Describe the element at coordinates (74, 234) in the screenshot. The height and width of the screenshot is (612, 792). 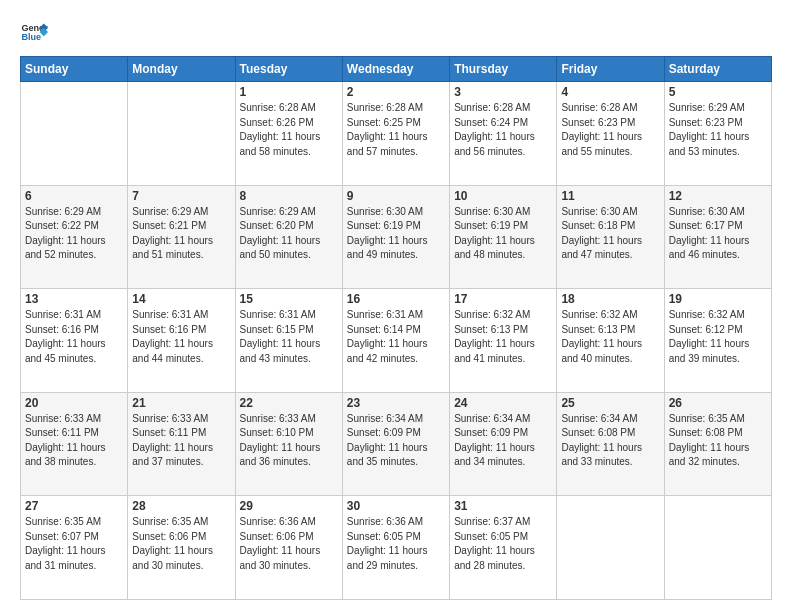
I see `day-info: Sunrise: 6:29 AM Sunset: 6:22 PM Dayligh…` at that location.